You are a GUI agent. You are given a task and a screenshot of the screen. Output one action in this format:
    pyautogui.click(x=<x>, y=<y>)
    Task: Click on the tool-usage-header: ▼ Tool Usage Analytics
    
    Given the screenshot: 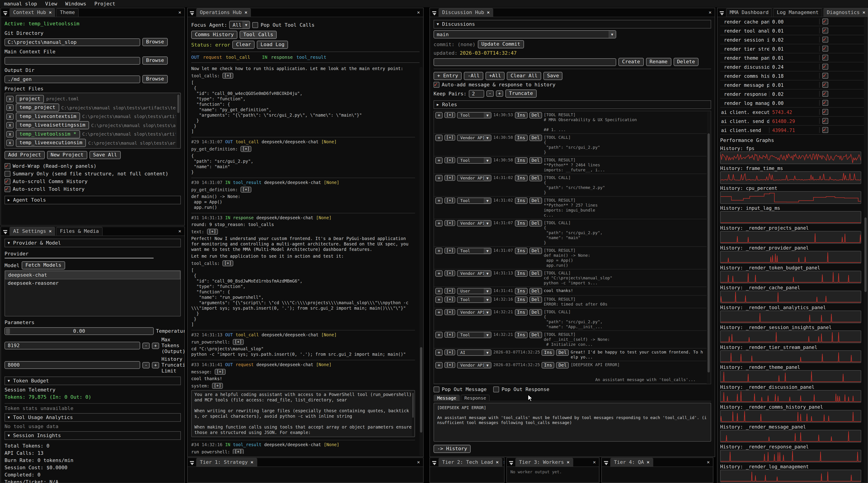 What is the action you would take?
    pyautogui.click(x=93, y=418)
    